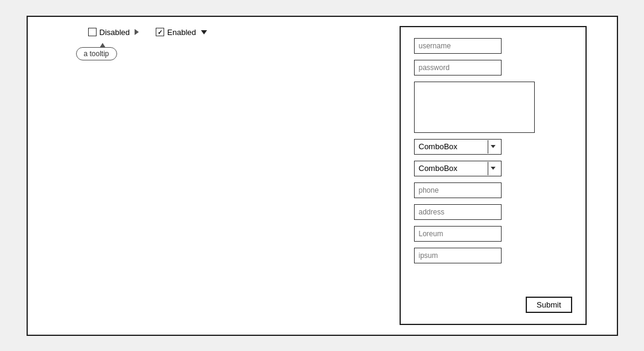  What do you see at coordinates (204, 33) in the screenshot?
I see `enabled-arrow-icon` at bounding box center [204, 33].